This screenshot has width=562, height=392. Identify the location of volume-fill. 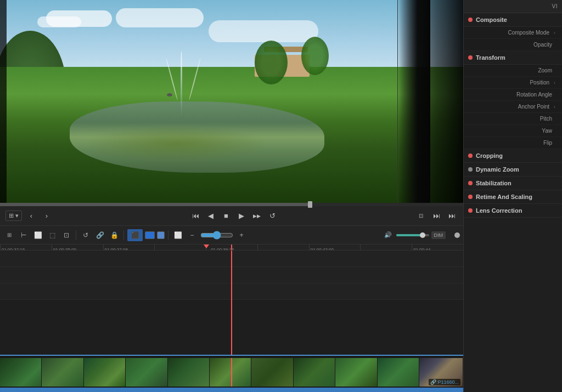
(409, 235).